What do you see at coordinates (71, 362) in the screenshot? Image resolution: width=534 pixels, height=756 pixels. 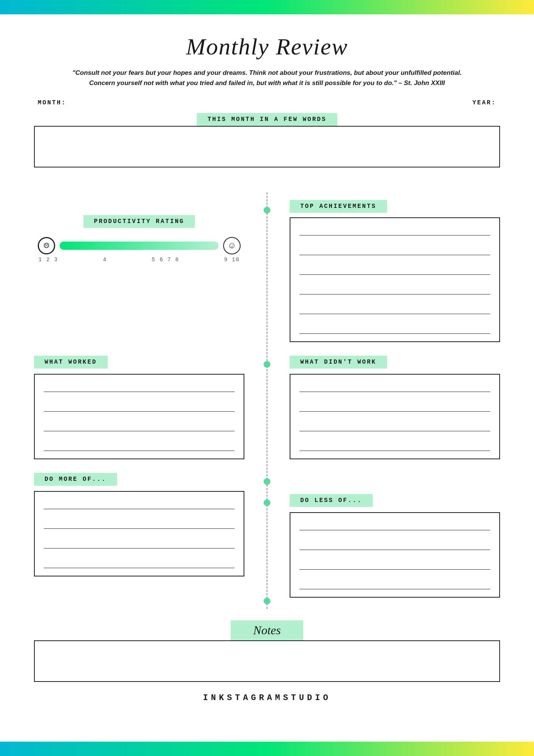 I see `what-worked-badge: WHAT WORKED` at bounding box center [71, 362].